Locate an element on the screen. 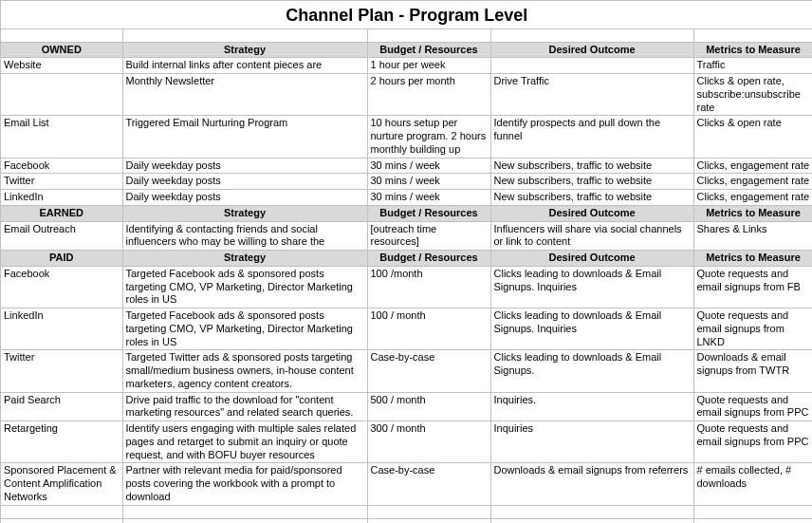 The image size is (812, 523). table-row: Email ListTriggered Email Nurturing Prog… is located at coordinates (406, 137).